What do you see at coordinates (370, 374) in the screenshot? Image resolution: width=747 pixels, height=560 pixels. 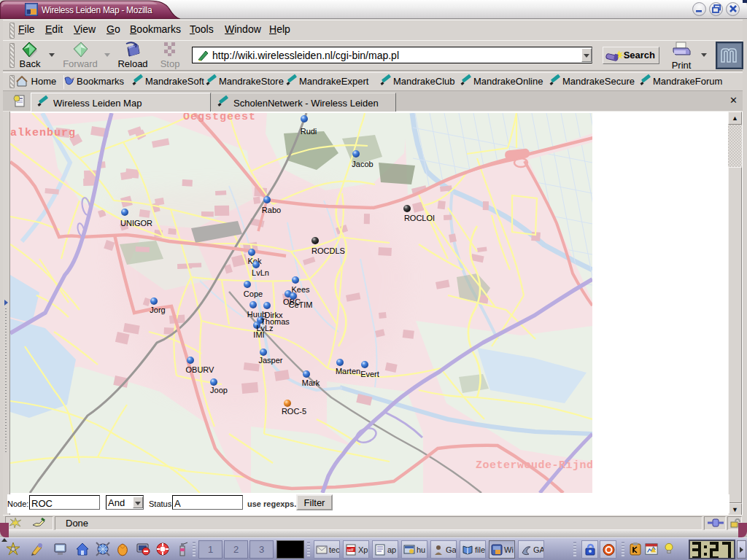 I see `svg-text: Evert` at bounding box center [370, 374].